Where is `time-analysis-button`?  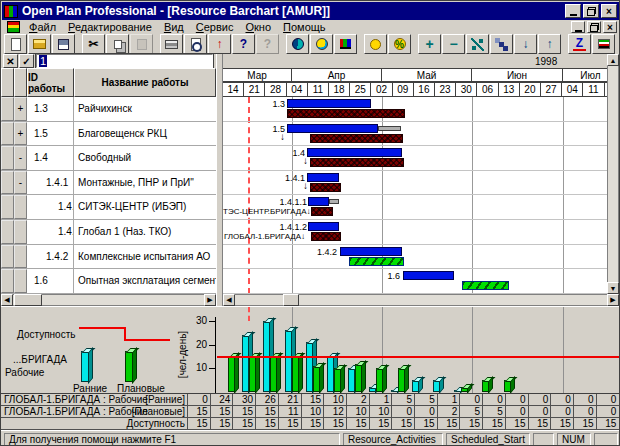 time-analysis-button is located at coordinates (298, 44).